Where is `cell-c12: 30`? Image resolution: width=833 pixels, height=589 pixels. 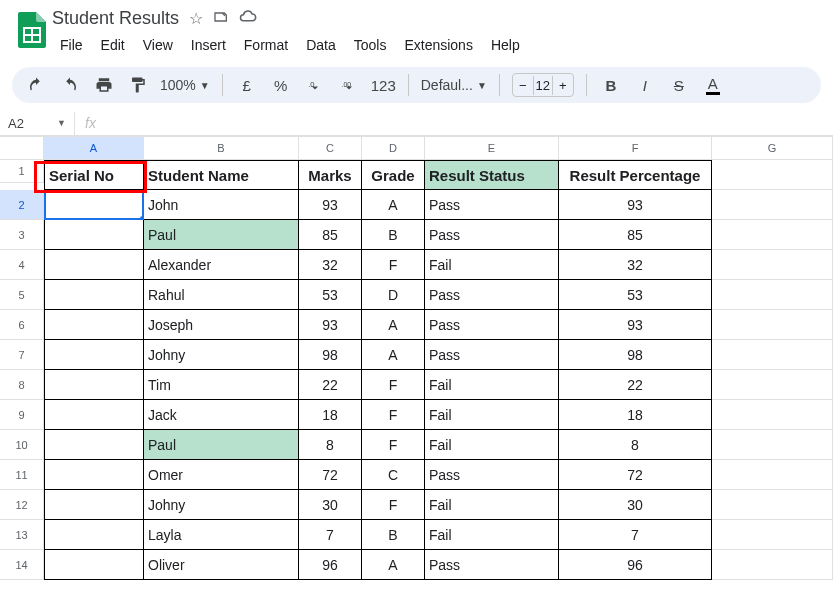
cell-c12: 30 is located at coordinates (330, 505).